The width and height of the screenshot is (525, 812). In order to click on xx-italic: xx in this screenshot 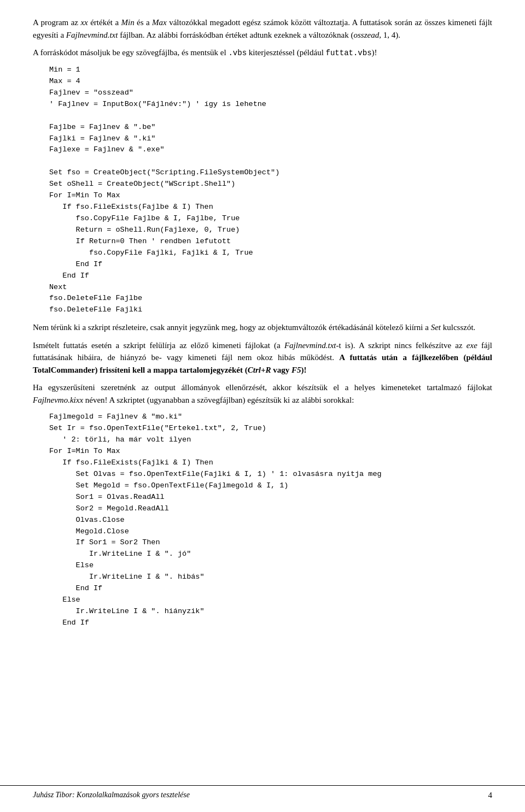, I will do `click(84, 22)`.